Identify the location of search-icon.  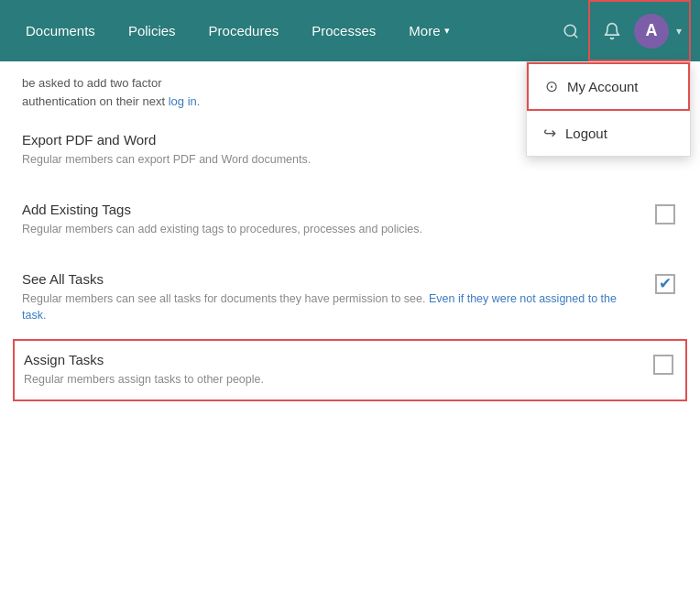
(571, 31).